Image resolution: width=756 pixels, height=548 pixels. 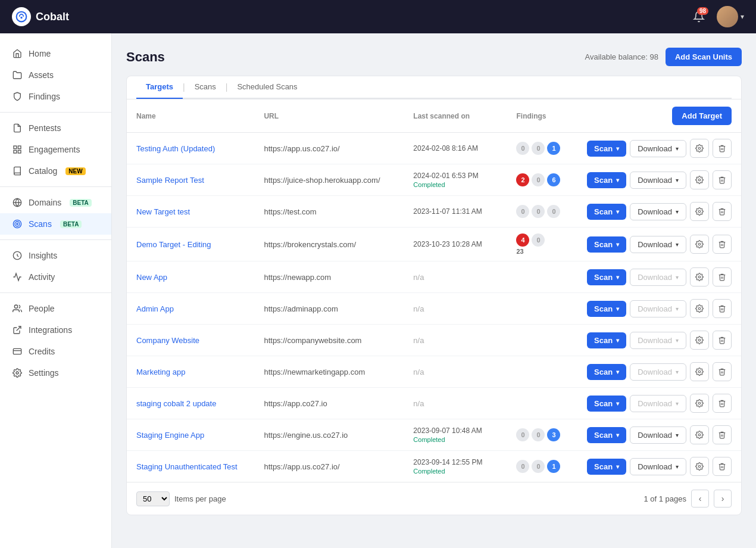 I want to click on target-name-link: Staging Unauthenticated Test, so click(x=187, y=467).